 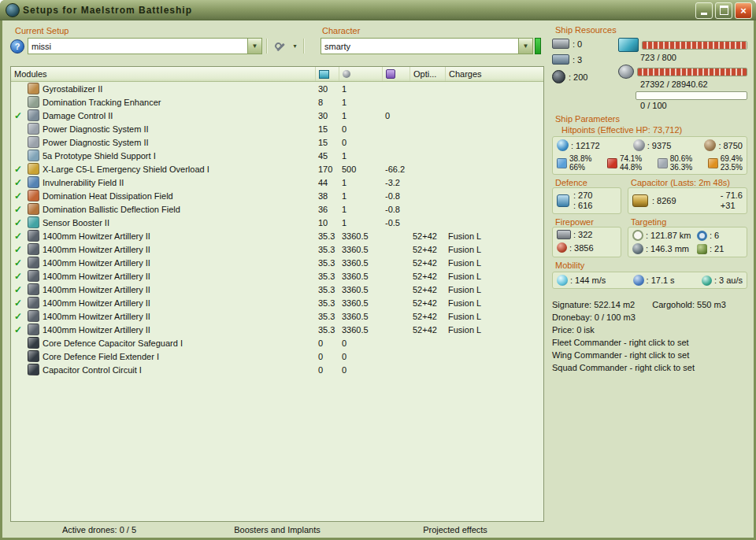 I want to click on module-capacitor-value: -0.5, so click(x=397, y=223).